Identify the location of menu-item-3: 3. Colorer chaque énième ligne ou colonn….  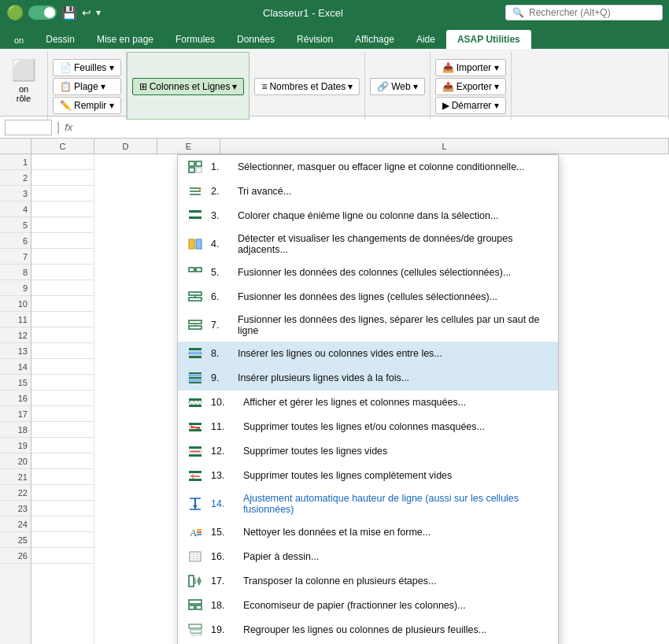
(368, 216).